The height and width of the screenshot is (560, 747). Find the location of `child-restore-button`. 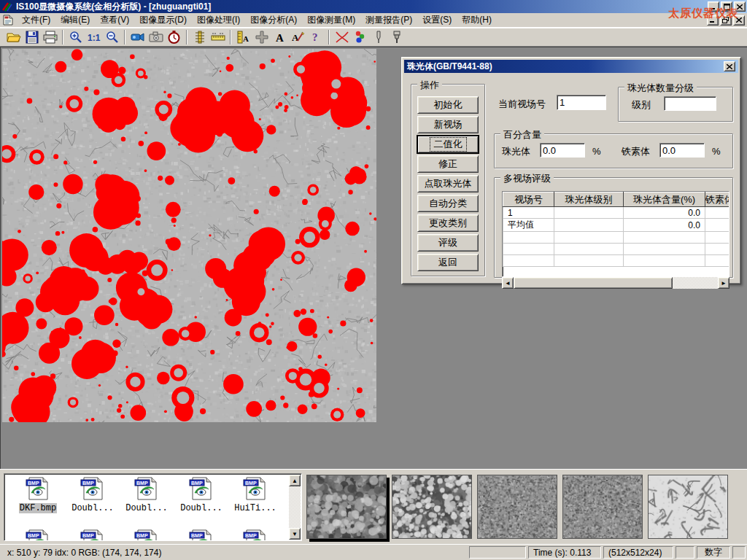

child-restore-button is located at coordinates (726, 20).